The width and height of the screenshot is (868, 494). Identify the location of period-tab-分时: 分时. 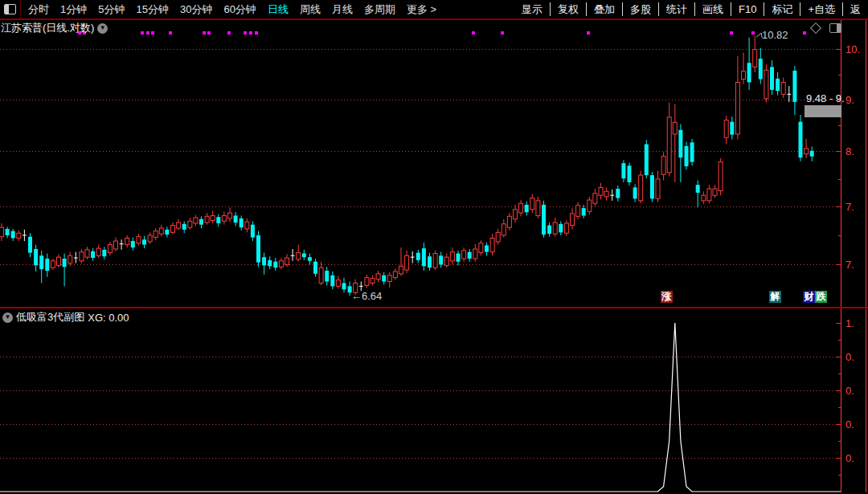
(39, 10).